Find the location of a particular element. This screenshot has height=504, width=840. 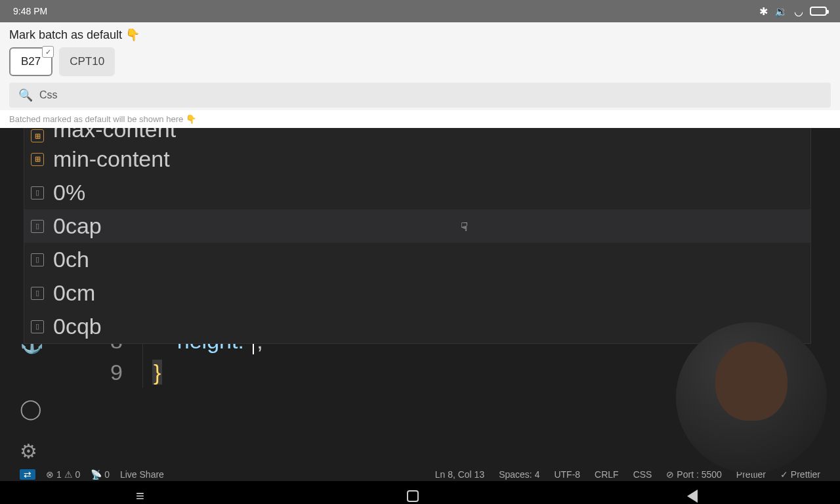

account-icon: ◯ is located at coordinates (31, 408).